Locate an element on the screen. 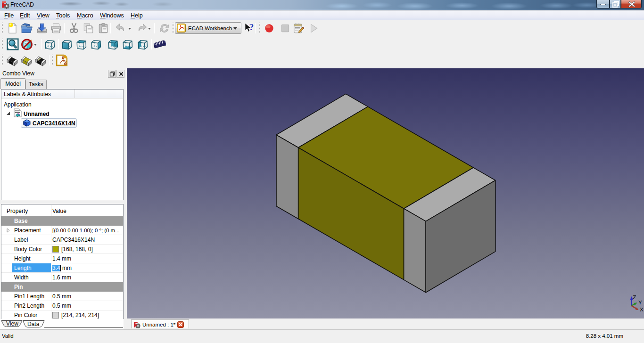 This screenshot has height=343, width=644. svg-text: Data is located at coordinates (33, 324).